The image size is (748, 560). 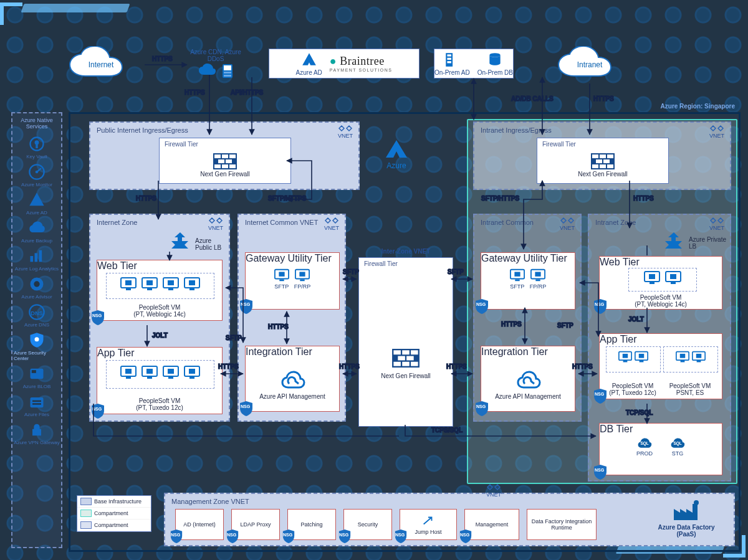 I want to click on incommon-title: Intranet Common, so click(x=507, y=222).